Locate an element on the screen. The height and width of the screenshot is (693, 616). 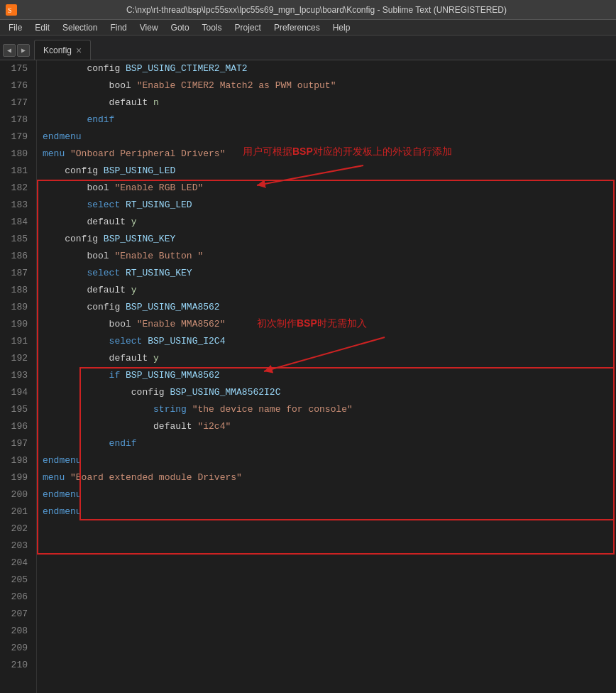
token: BSP_USING_LED is located at coordinates (139, 171).